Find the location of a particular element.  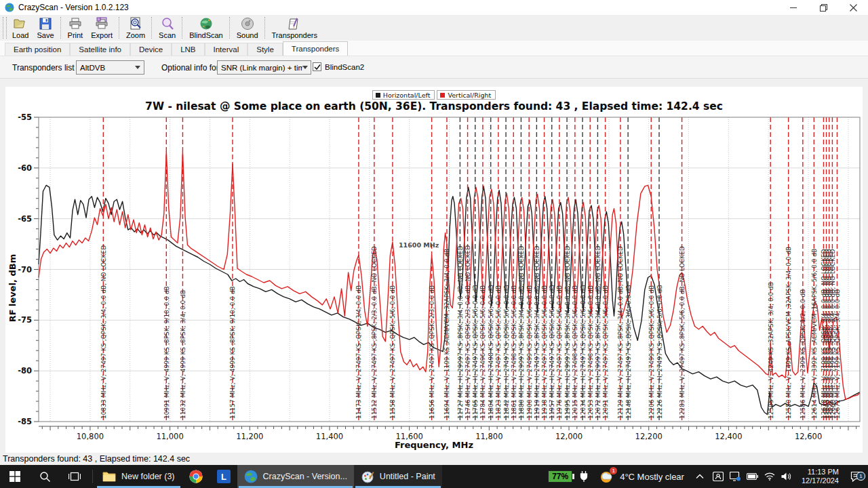

chevron-down-icon is located at coordinates (305, 68).